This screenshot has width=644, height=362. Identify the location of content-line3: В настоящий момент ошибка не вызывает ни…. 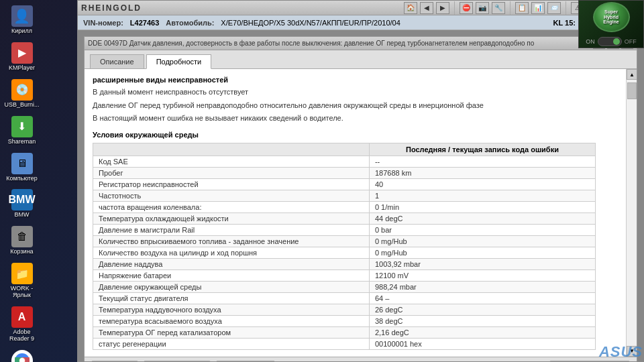
(351, 118).